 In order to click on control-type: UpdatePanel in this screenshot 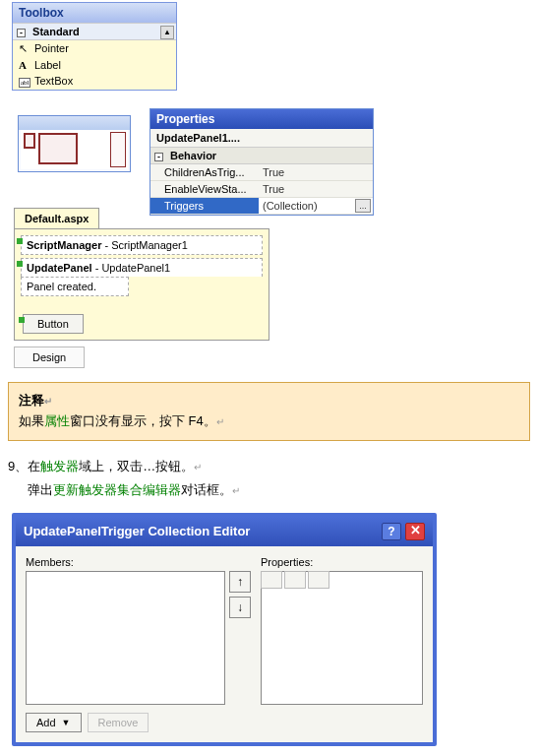, I will do `click(59, 268)`.